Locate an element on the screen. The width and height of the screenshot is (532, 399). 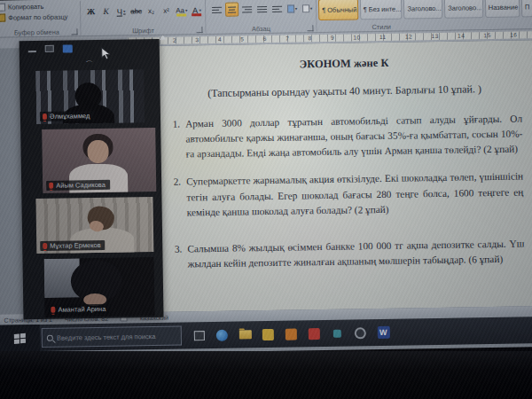
participant-video-1: Әлмұхаммед is located at coordinates (90, 97).